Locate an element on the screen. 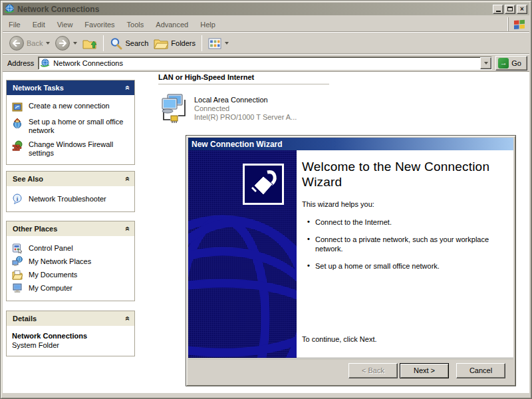 Image resolution: width=532 pixels, height=399 pixels. menu-file: File is located at coordinates (15, 25).